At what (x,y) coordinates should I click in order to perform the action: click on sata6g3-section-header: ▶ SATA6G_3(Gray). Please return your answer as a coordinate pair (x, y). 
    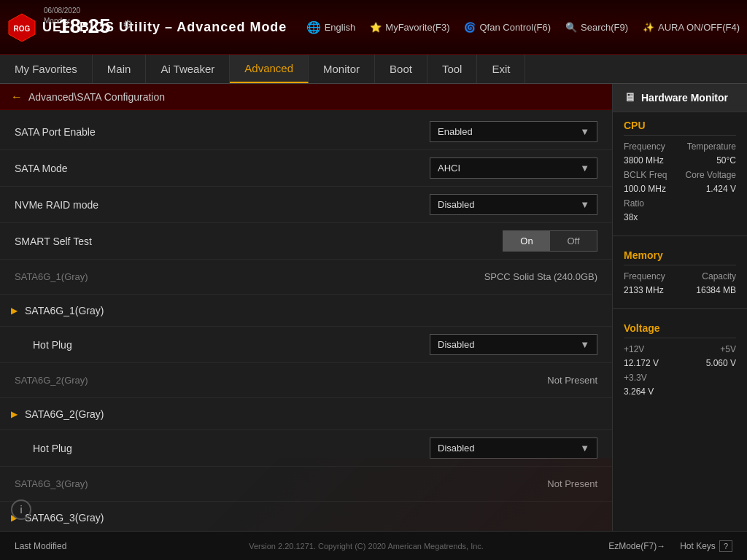
    Looking at the image, I should click on (306, 516).